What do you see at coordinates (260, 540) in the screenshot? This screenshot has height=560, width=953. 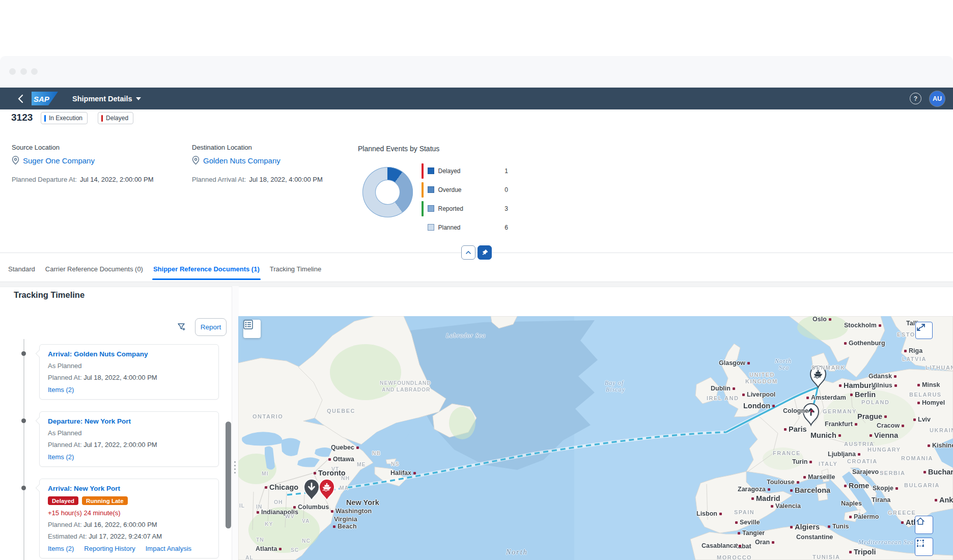 I see `map-region-label: TN` at bounding box center [260, 540].